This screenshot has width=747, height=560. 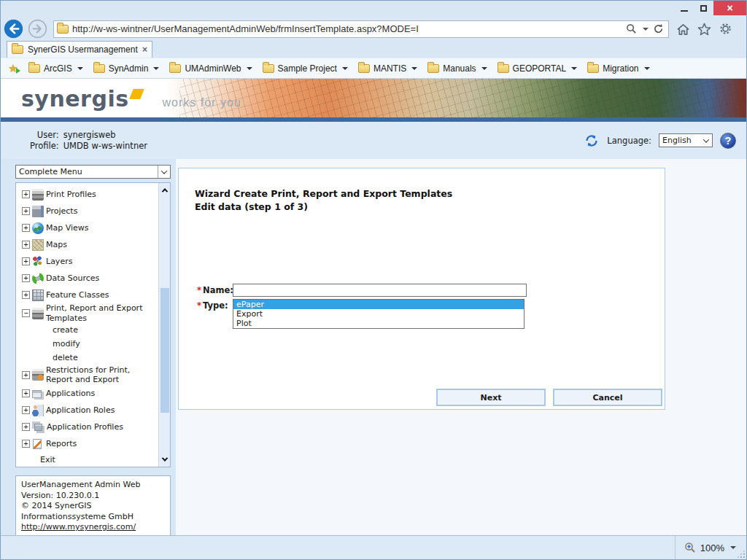 What do you see at coordinates (37, 444) in the screenshot?
I see `reports-icon` at bounding box center [37, 444].